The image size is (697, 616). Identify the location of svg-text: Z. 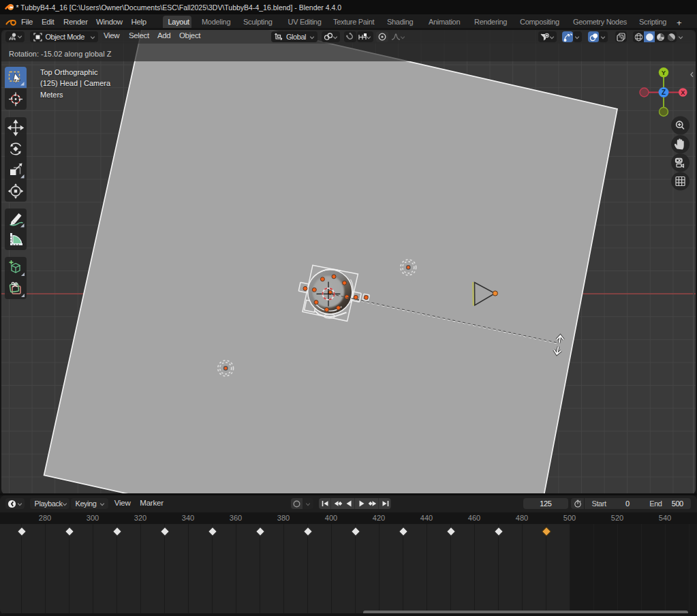
(664, 93).